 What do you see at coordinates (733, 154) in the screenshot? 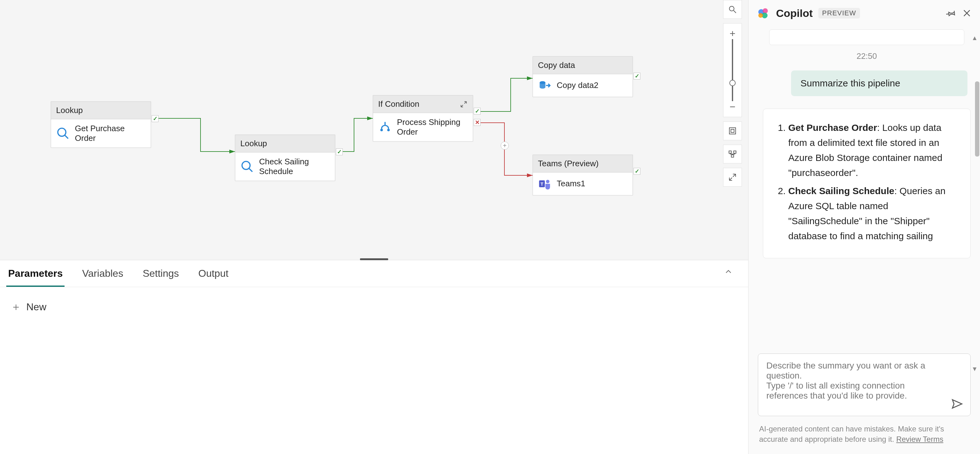
I see `auto-align-icon` at bounding box center [733, 154].